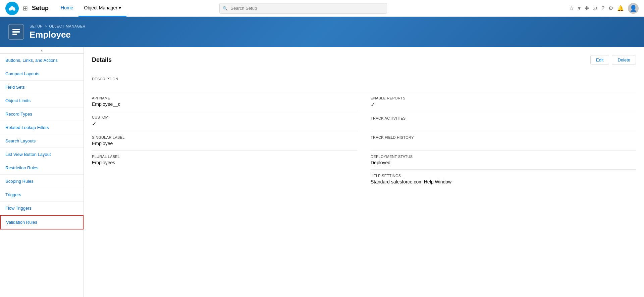  Describe the element at coordinates (42, 50) in the screenshot. I see `sidebar-scroll-up: ▲` at that location.